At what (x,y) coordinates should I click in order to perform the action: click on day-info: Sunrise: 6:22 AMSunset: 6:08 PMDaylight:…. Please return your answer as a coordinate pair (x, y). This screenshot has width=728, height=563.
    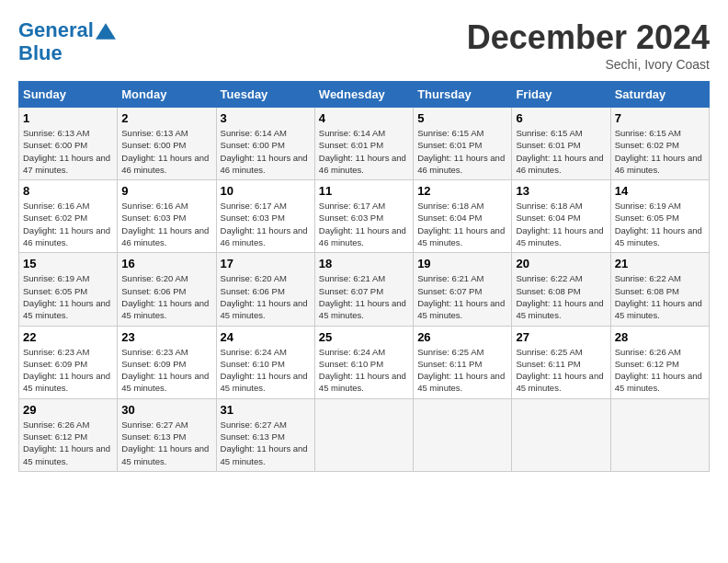
    Looking at the image, I should click on (561, 296).